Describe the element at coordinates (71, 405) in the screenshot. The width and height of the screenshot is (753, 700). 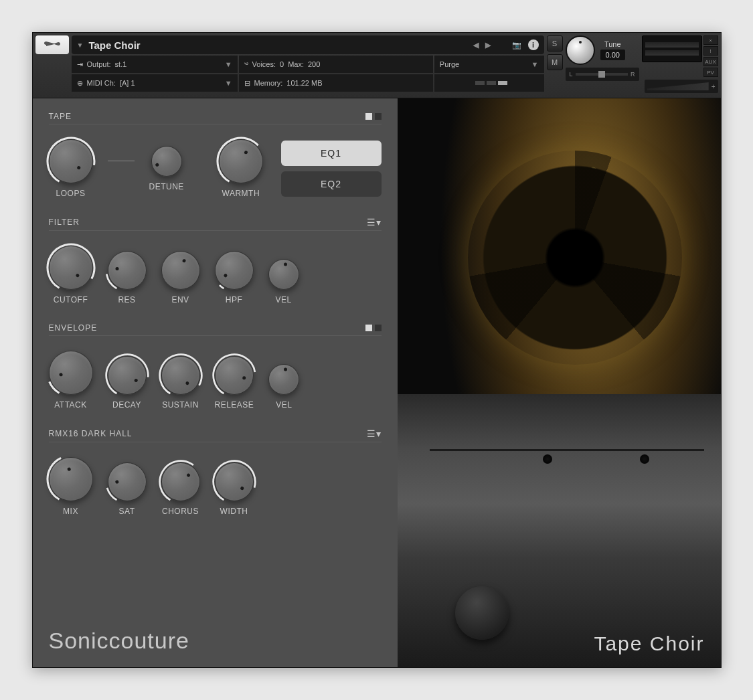
I see `attack-label: ATTACK` at that location.